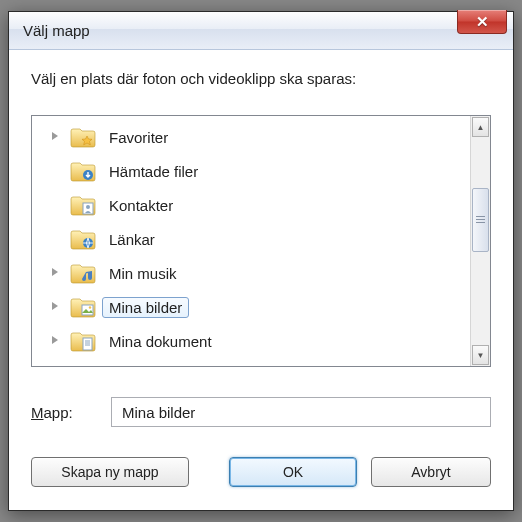  What do you see at coordinates (71, 412) in the screenshot?
I see `folder-name-label: Mapp:` at bounding box center [71, 412].